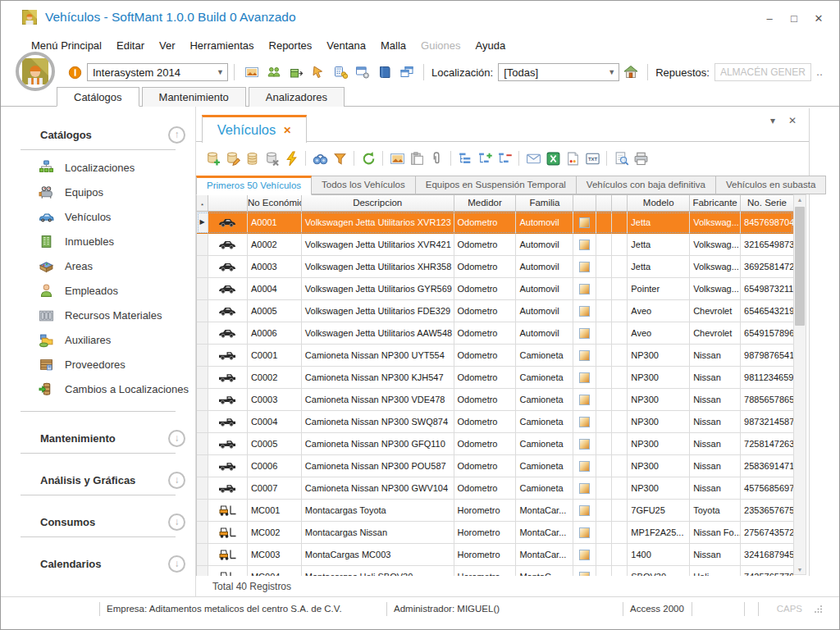  Describe the element at coordinates (290, 46) in the screenshot. I see `menu-reportes: Reportes` at that location.